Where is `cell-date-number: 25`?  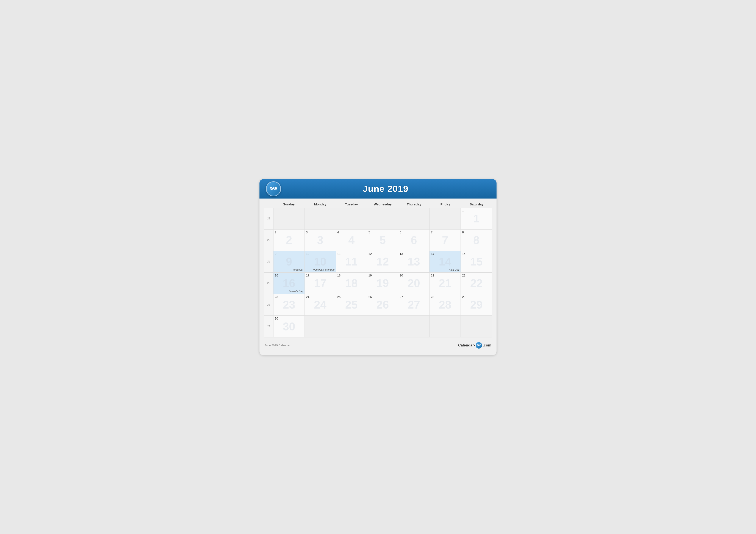 cell-date-number: 25 is located at coordinates (352, 297).